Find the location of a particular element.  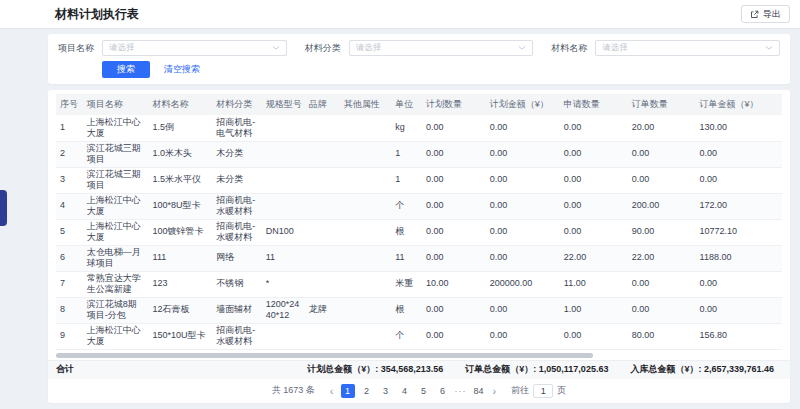

export-button: 导出 is located at coordinates (766, 14).